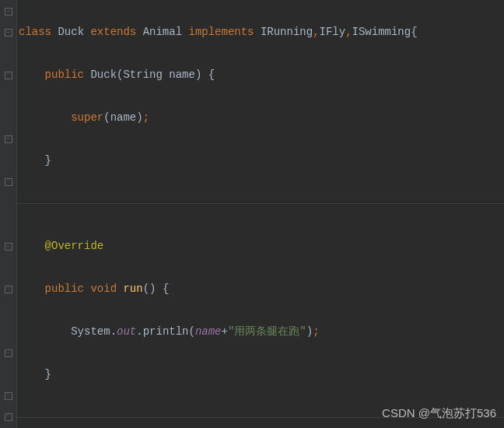 The width and height of the screenshot is (504, 428). Describe the element at coordinates (208, 332) in the screenshot. I see `name-field: name` at that location.